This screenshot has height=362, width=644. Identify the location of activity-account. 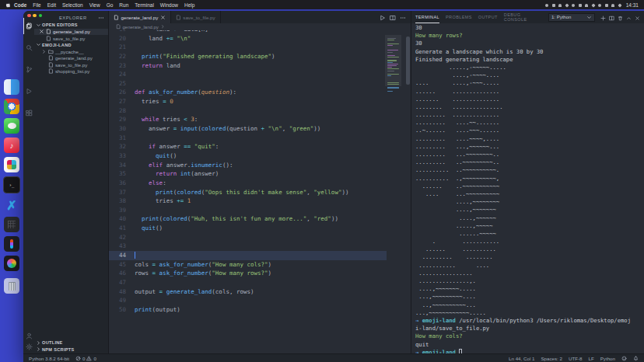
(30, 336).